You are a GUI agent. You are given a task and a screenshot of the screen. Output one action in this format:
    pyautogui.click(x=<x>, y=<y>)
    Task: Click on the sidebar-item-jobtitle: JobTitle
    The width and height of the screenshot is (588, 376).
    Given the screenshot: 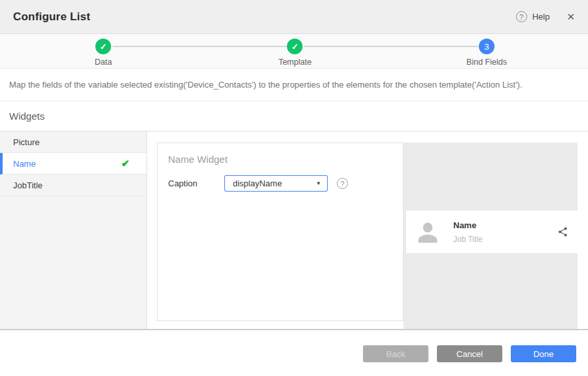 What is the action you would take?
    pyautogui.click(x=73, y=186)
    